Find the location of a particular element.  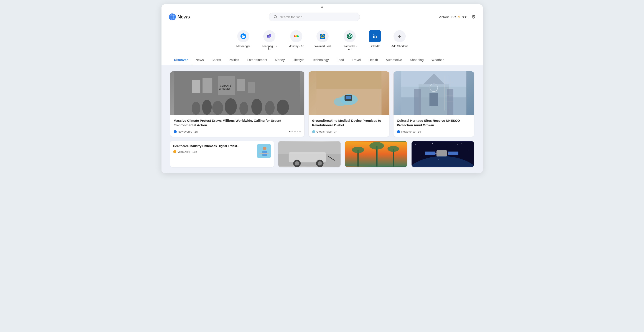

news-card-body-climate: Massive Climate Protest Draws Millions W… is located at coordinates (237, 126).